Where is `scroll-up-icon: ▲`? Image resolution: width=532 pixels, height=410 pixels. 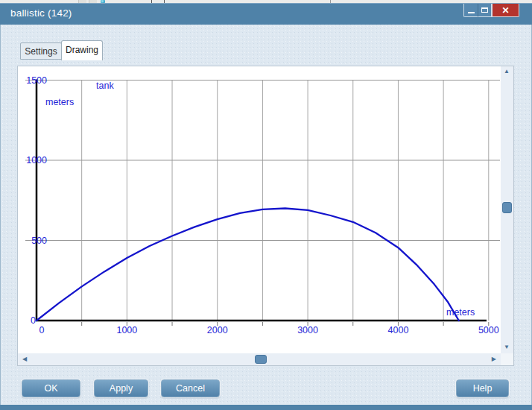
scroll-up-icon: ▲ is located at coordinates (507, 72).